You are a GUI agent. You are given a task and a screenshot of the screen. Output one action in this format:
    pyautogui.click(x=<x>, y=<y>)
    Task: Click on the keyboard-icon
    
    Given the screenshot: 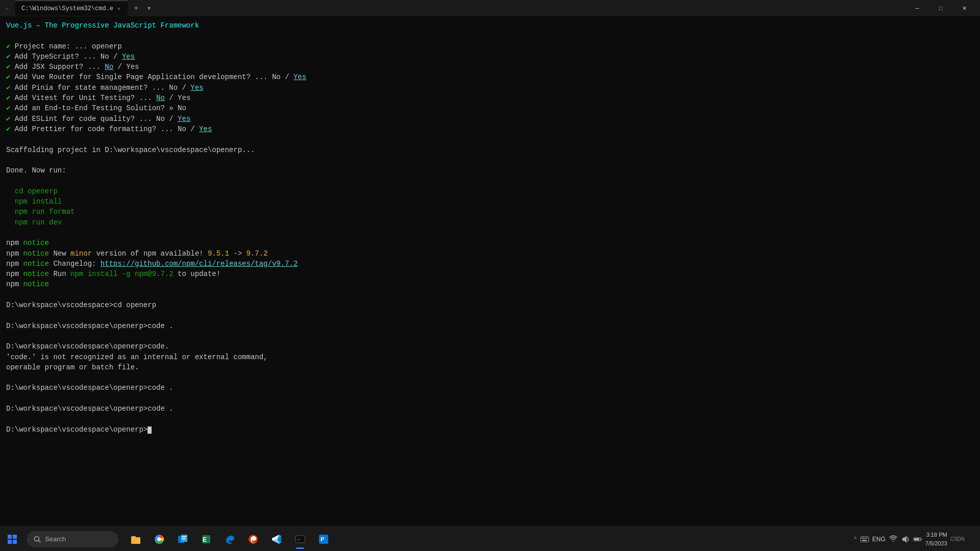 What is the action you would take?
    pyautogui.click(x=865, y=539)
    